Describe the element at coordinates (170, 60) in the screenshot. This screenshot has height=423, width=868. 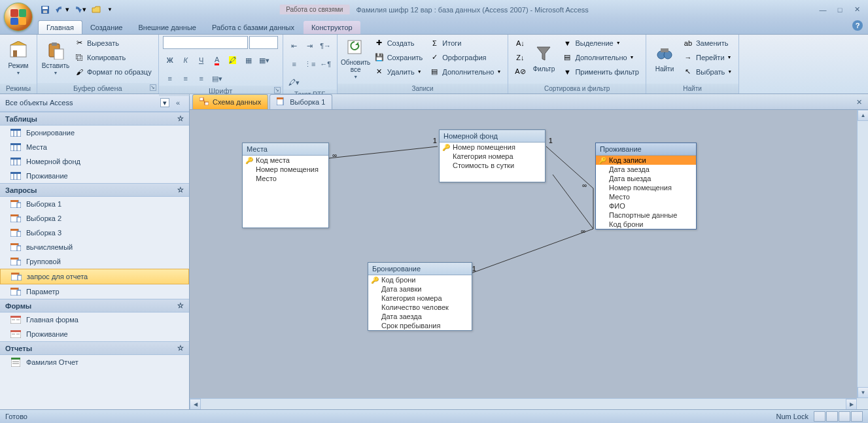
I see `bold-button: Ж` at that location.